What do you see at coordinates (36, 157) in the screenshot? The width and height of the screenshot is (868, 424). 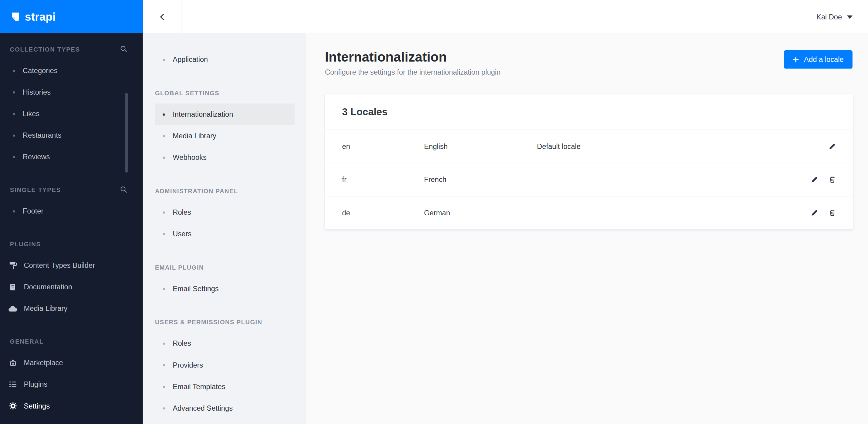 I see `sidebar-item-label: Reviews` at bounding box center [36, 157].